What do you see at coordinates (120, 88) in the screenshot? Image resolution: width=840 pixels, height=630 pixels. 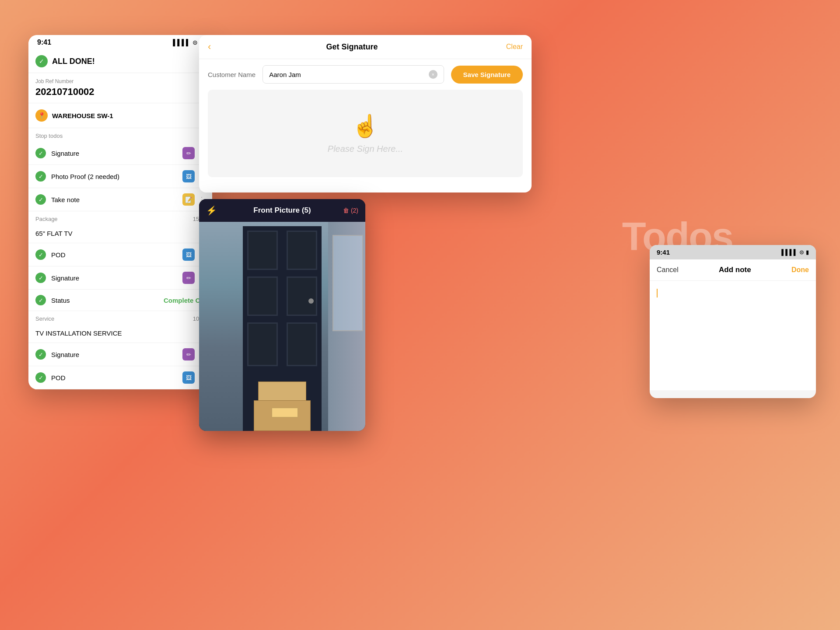 I see `job-section: Job Ref Number 20210710002` at bounding box center [120, 88].